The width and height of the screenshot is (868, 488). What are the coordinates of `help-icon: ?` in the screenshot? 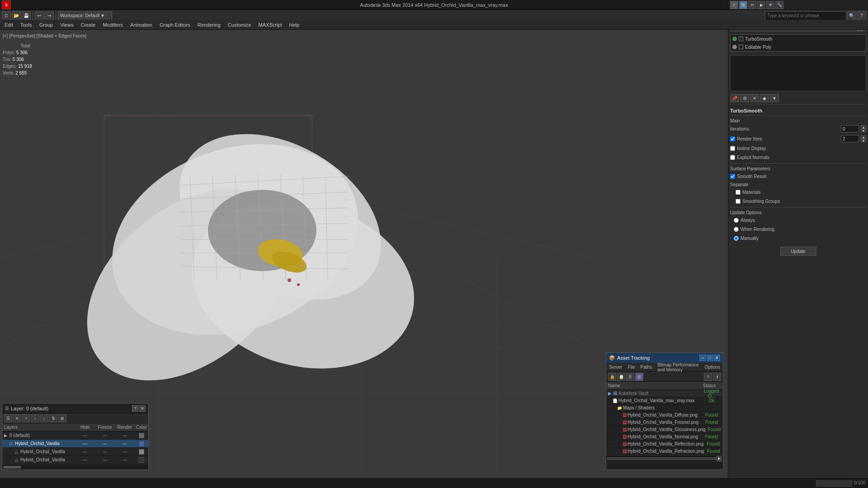 It's located at (862, 16).